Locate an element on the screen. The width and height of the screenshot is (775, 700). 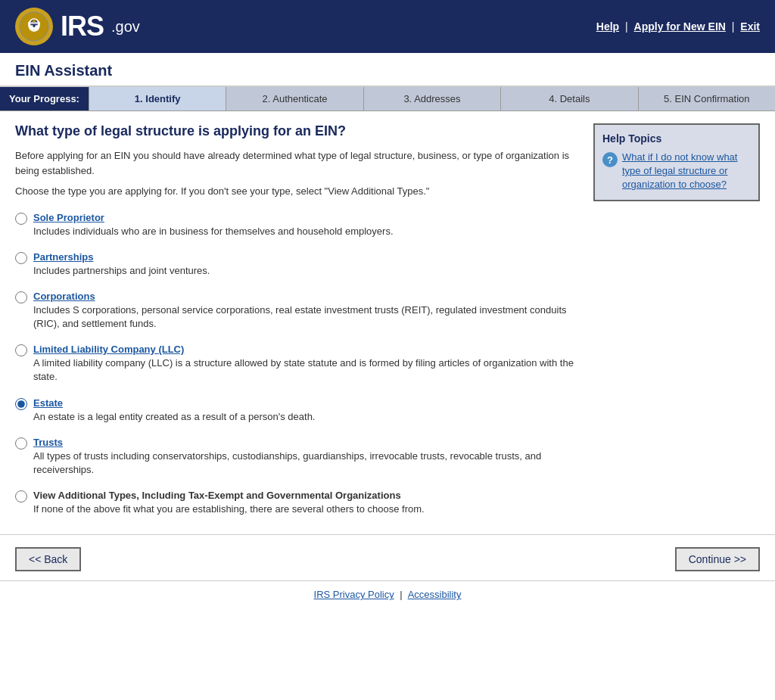
option-title-sole-proprietor: Sole Proprietor is located at coordinates (69, 218).